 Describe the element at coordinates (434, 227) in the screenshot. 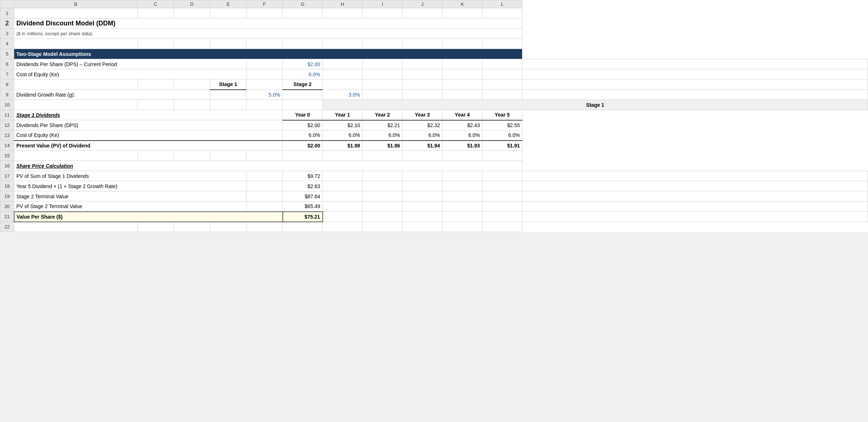

I see `row-22: 22` at that location.